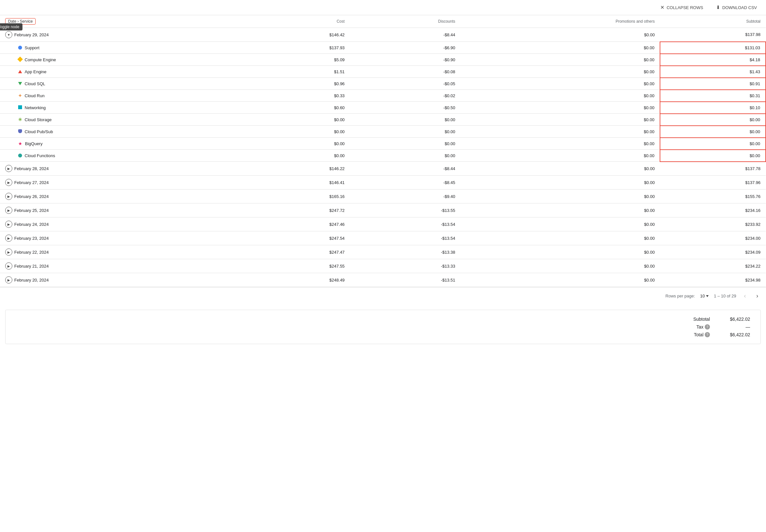  What do you see at coordinates (383, 8) in the screenshot?
I see `top-toolbar: ✕ COLLAPSE ROWS ⬇ DOWNLOAD CSV` at bounding box center [383, 8].